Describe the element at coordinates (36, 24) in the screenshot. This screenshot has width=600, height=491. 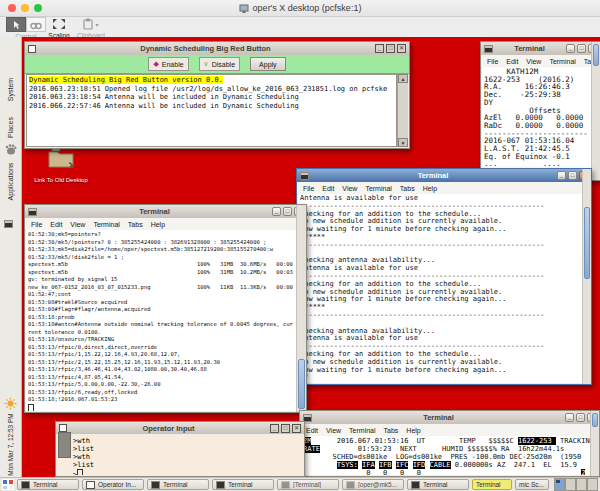
I see `observe-mode-button` at that location.